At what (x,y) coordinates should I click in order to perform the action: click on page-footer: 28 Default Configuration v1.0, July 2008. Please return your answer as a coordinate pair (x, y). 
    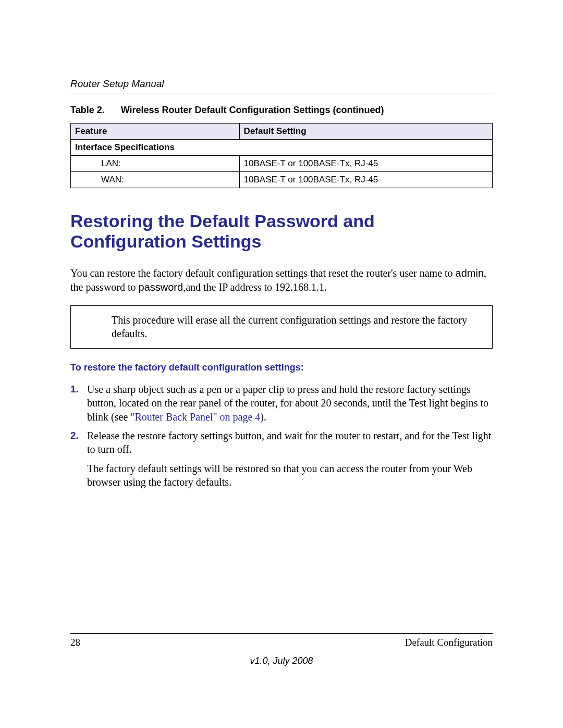
    Looking at the image, I should click on (282, 650).